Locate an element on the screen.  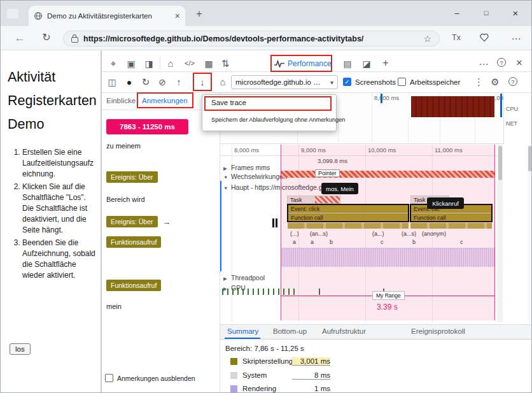
home-icon: ⌂ is located at coordinates (171, 64).